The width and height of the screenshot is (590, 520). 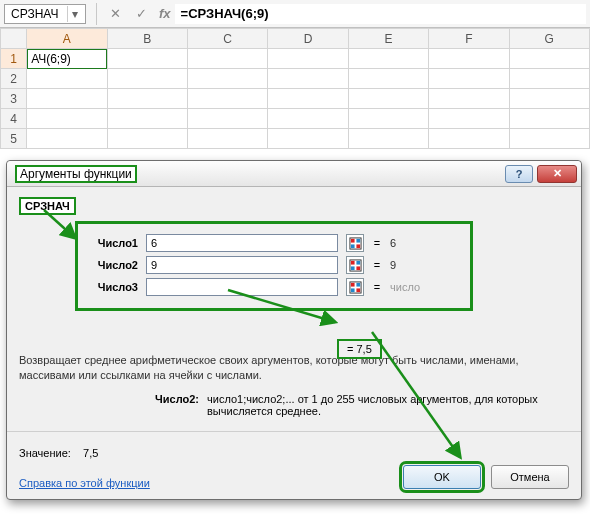 I want to click on arg3-label: Число3, so click(x=112, y=287).